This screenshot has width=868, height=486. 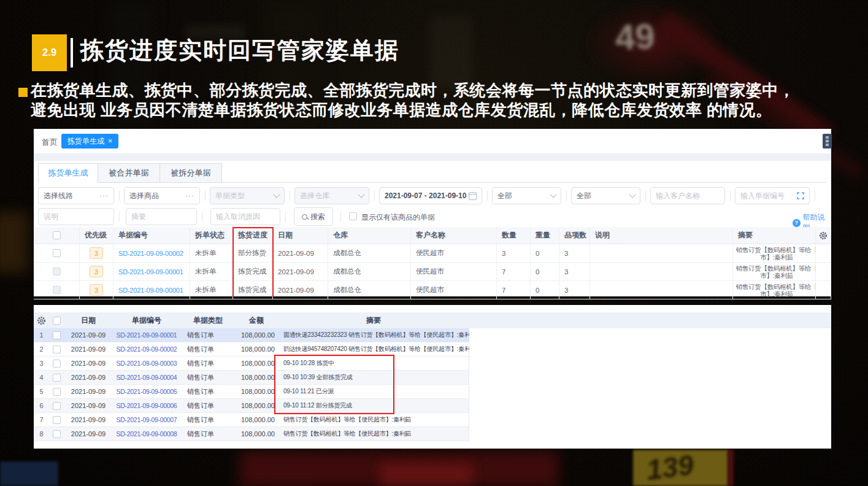 I want to click on order-no-link: SD-2021-09-09-00007, so click(x=147, y=420).